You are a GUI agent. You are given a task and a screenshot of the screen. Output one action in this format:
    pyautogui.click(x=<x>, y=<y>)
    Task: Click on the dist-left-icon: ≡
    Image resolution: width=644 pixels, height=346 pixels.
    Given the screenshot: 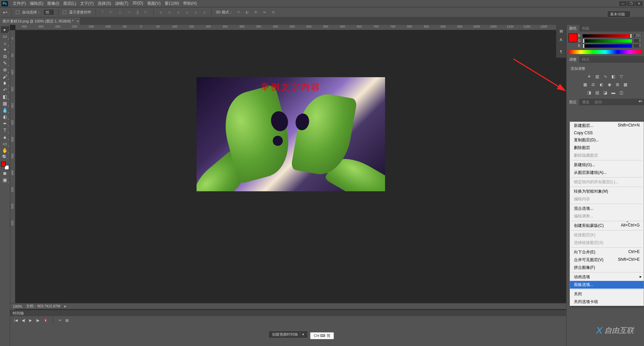 What is the action you would take?
    pyautogui.click(x=187, y=12)
    